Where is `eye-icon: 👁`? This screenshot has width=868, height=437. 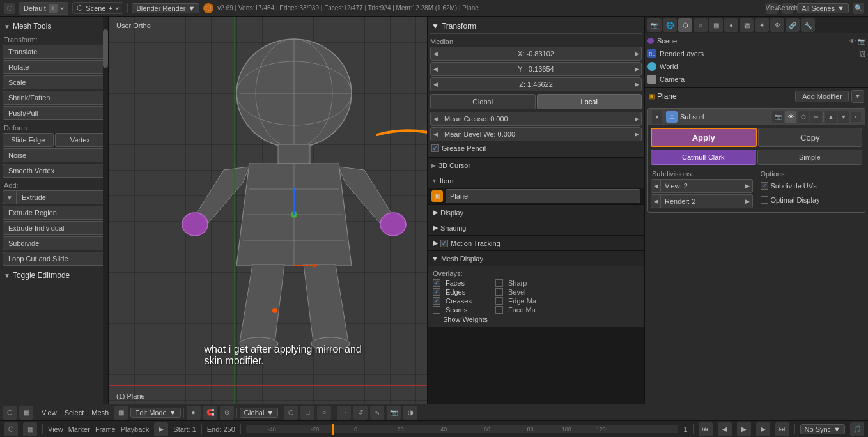
eye-icon: 👁 is located at coordinates (853, 41).